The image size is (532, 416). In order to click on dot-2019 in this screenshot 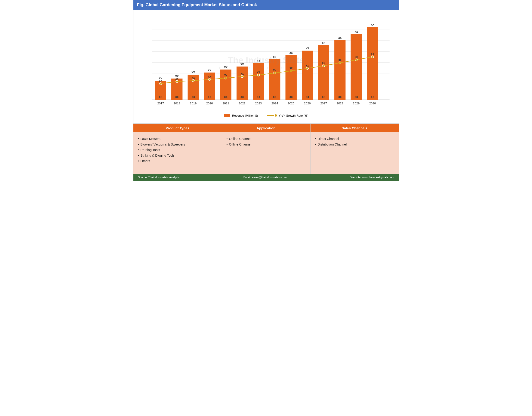, I will do `click(193, 81)`.